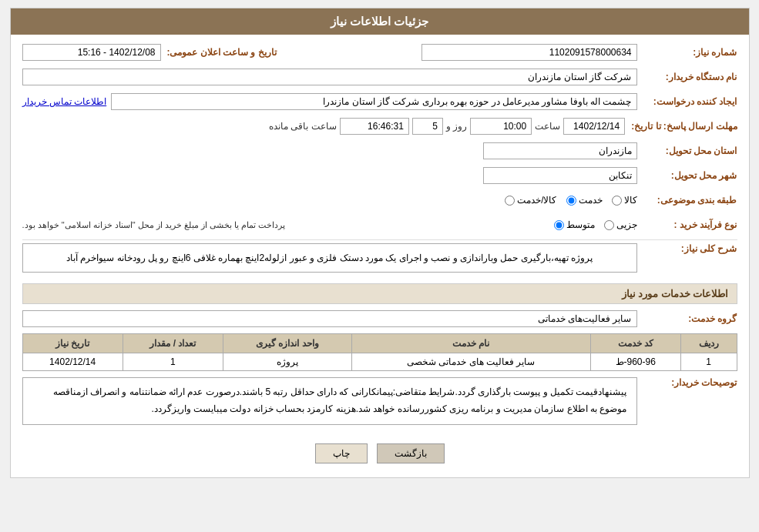 The width and height of the screenshot is (759, 532). I want to click on tarighe-label: طبقه بندی موضوعی:, so click(687, 200).